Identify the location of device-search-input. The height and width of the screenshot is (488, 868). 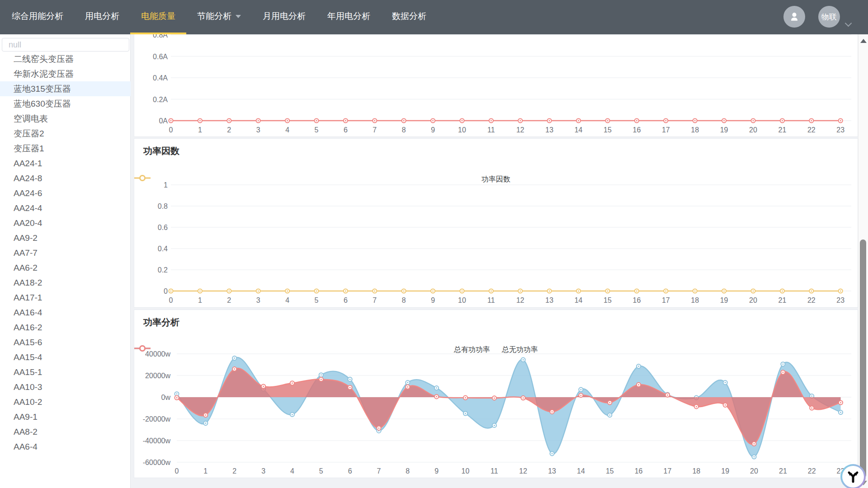
(66, 45).